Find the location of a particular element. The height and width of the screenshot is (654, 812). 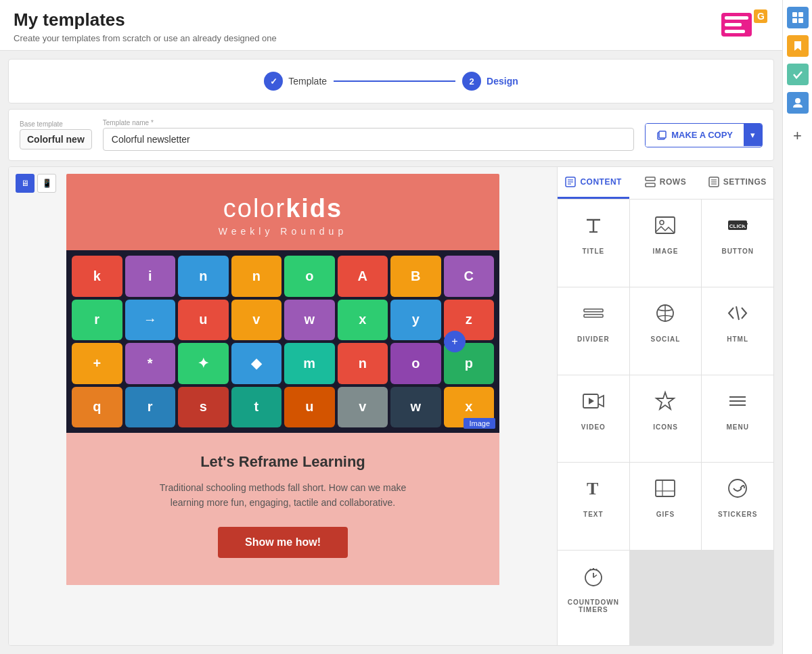

canvas-toolbar: 🖥 📱 is located at coordinates (36, 183).